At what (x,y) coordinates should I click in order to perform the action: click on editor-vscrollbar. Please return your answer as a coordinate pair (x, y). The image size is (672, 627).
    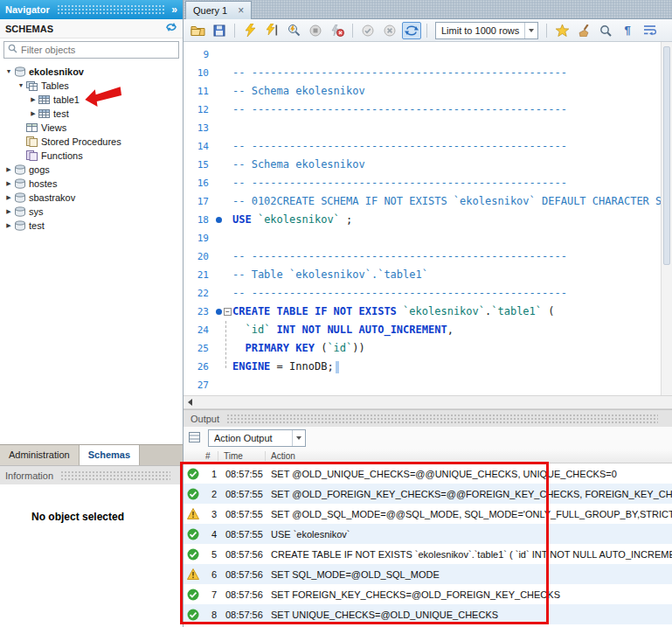
    Looking at the image, I should click on (666, 219).